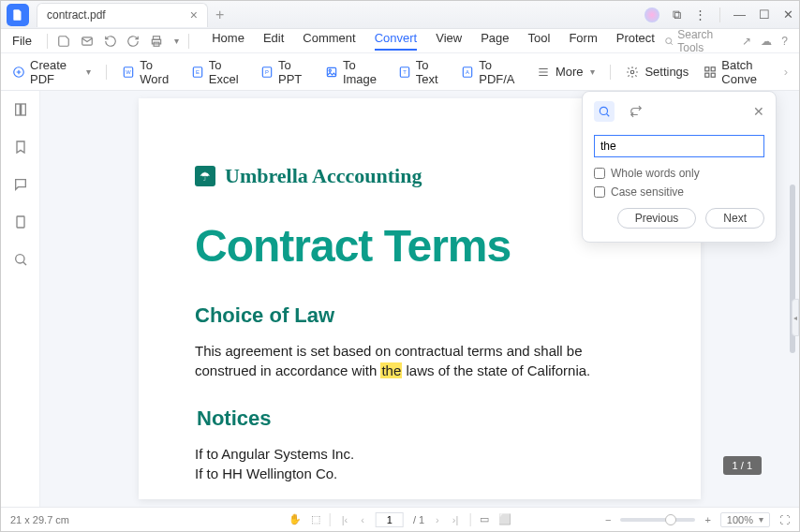  Describe the element at coordinates (422, 72) in the screenshot. I see `to-text-button: TTo Text` at that location.